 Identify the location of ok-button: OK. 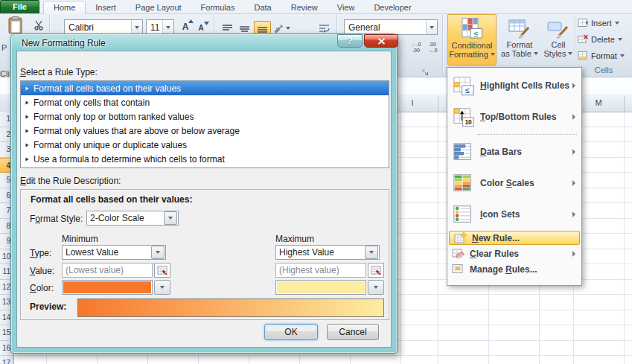
(291, 332).